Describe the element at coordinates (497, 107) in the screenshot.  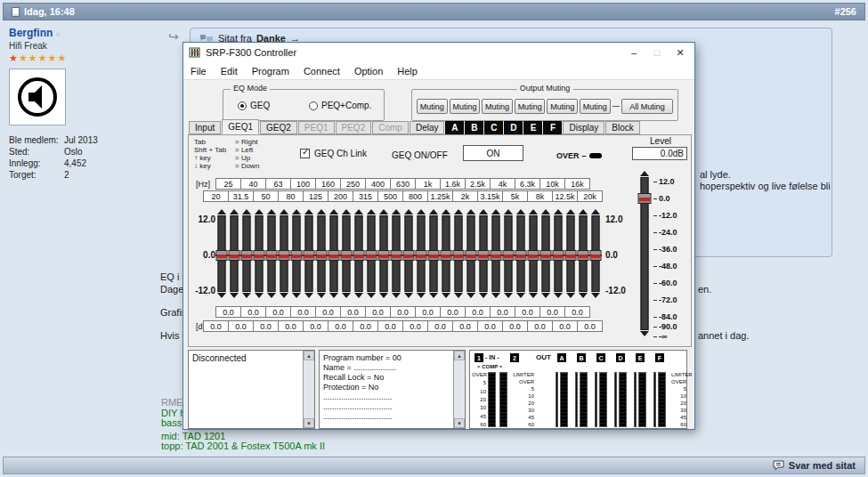
I see `muting-button-3: Muting` at that location.